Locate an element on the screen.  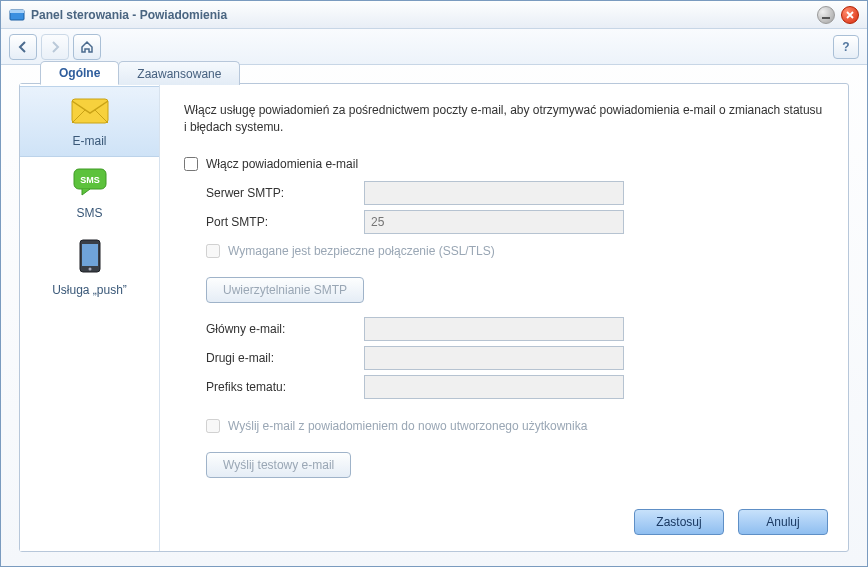
smtp-port-label: Port SMTP: is located at coordinates (285, 222).